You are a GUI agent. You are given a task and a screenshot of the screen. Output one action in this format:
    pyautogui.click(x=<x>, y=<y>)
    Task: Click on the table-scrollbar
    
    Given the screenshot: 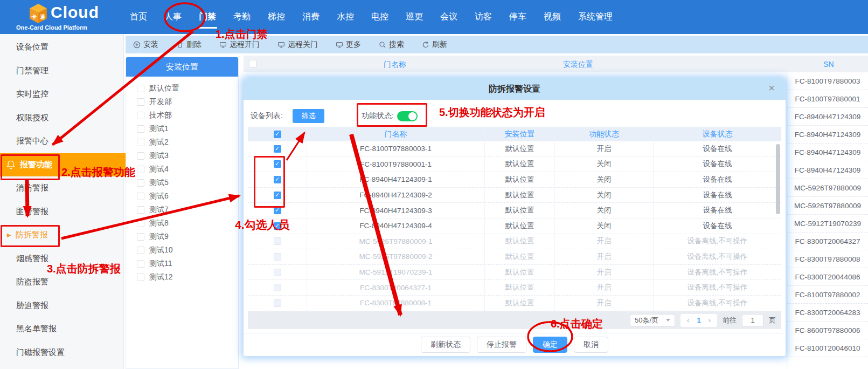 What is the action you would take?
    pyautogui.click(x=778, y=179)
    